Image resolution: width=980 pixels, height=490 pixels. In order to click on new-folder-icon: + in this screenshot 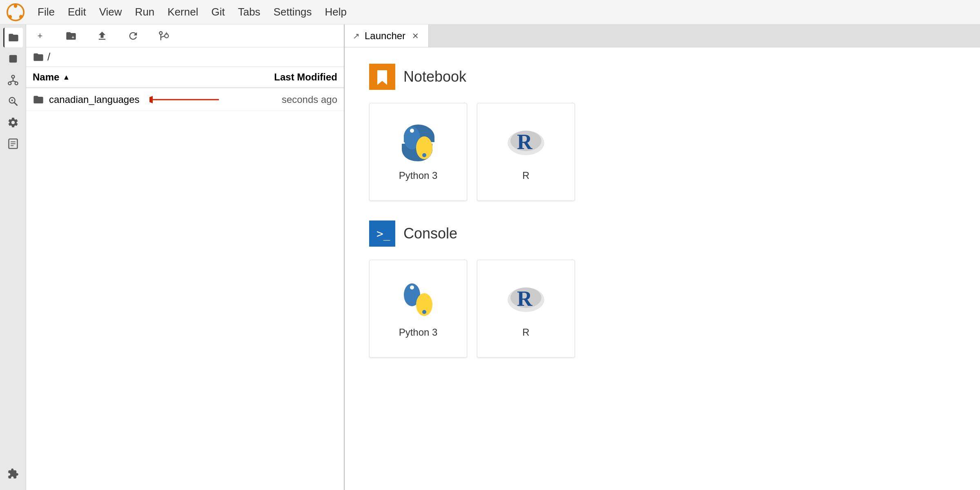, I will do `click(71, 36)`.